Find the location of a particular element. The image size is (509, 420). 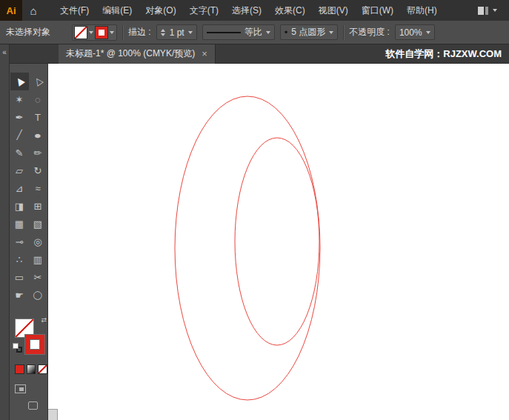

panel-collapse-strip: « is located at coordinates (4, 233).